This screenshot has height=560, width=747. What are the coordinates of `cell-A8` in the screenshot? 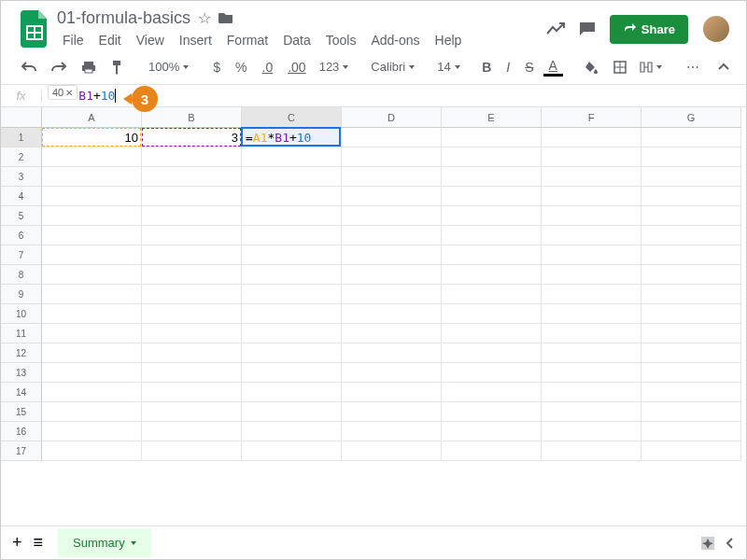 It's located at (92, 274).